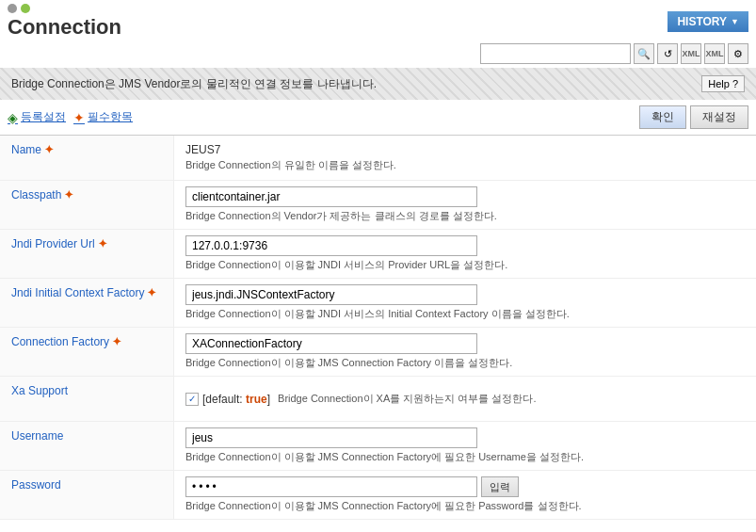 This screenshot has height=532, width=756. Describe the element at coordinates (378, 205) in the screenshot. I see `form-row-classpath: Classpath ✦ Bridge Connection의 Vendor가 제…` at that location.